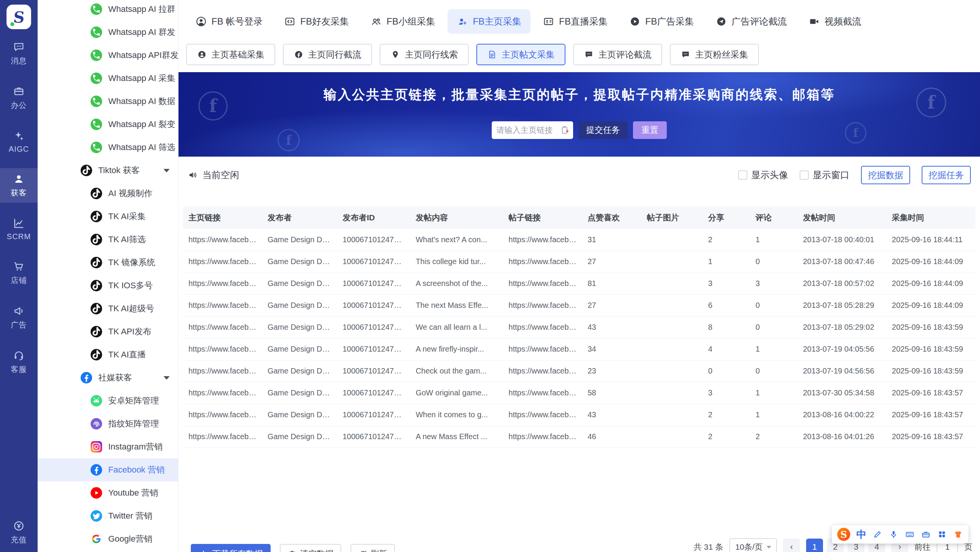  I want to click on rail-item-office: 办公, so click(19, 98).